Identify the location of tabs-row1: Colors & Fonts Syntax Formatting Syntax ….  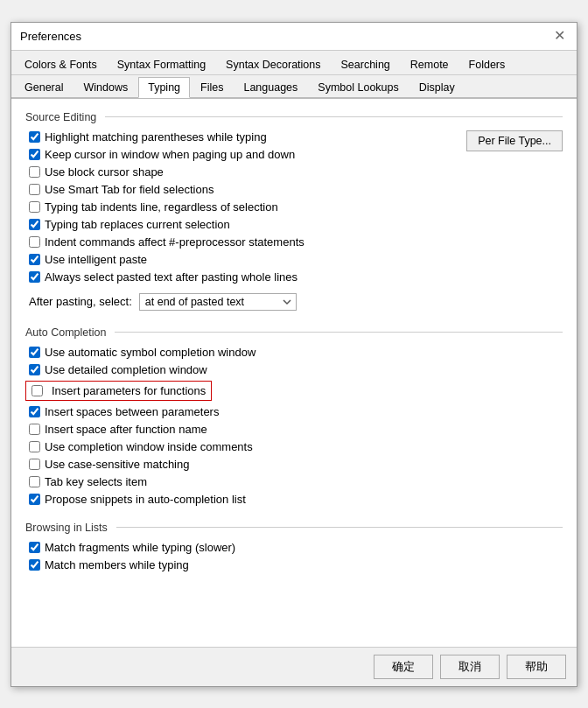
(294, 63).